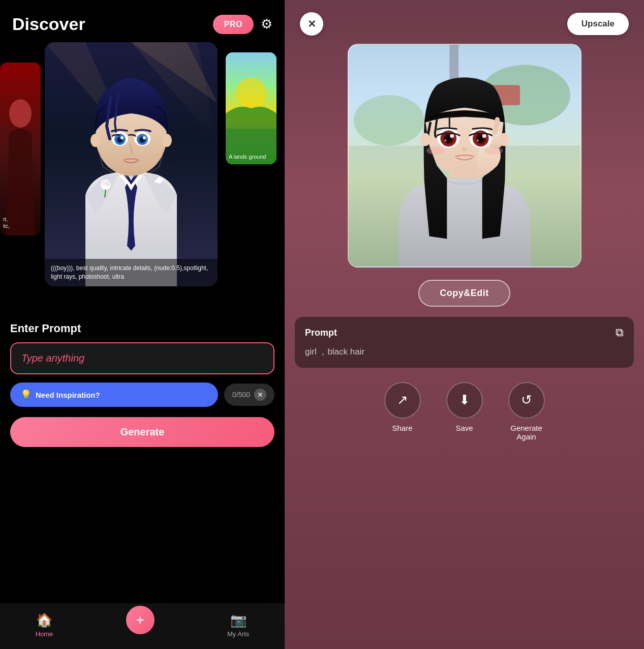  I want to click on generate-button: Generate, so click(142, 432).